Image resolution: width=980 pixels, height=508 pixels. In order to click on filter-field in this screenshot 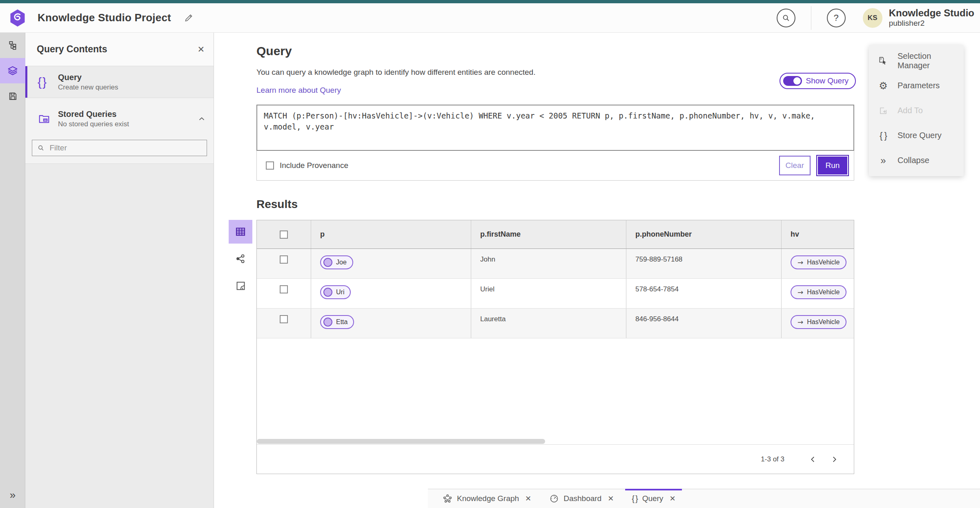, I will do `click(119, 148)`.